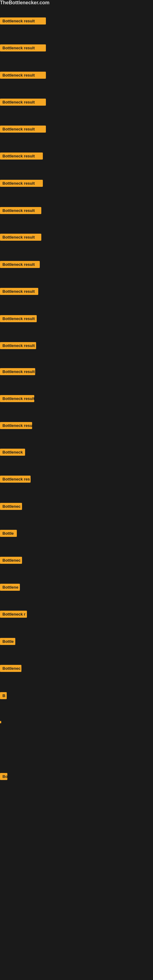 The width and height of the screenshot is (153, 980). Describe the element at coordinates (23, 21) in the screenshot. I see `bottleneck-badge-1: Bottleneck result` at that location.